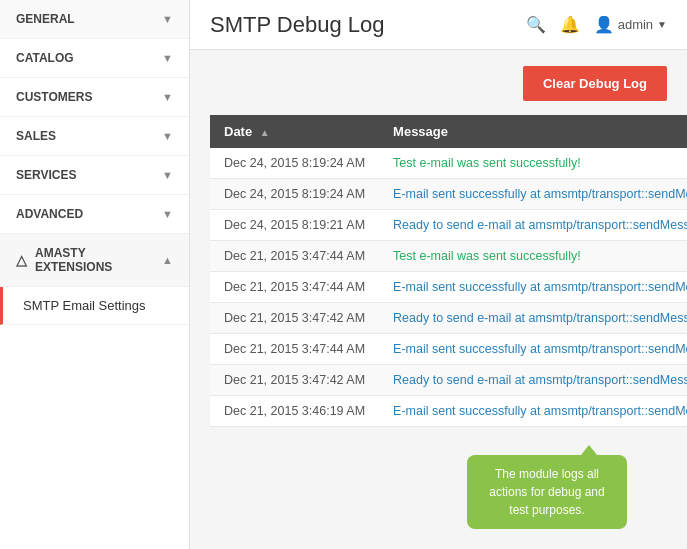 The image size is (687, 549). Describe the element at coordinates (630, 24) in the screenshot. I see `admin-menu: 👤 admin ▼` at that location.